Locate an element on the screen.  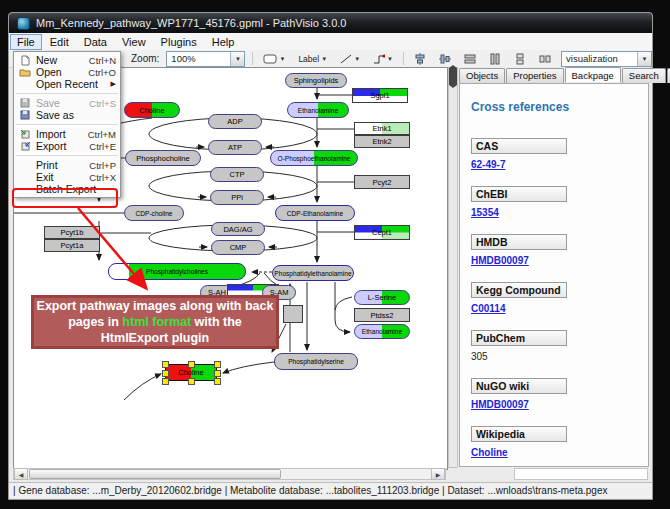
pathway-node-sphingolipids: Sphingolipids is located at coordinates (316, 80).